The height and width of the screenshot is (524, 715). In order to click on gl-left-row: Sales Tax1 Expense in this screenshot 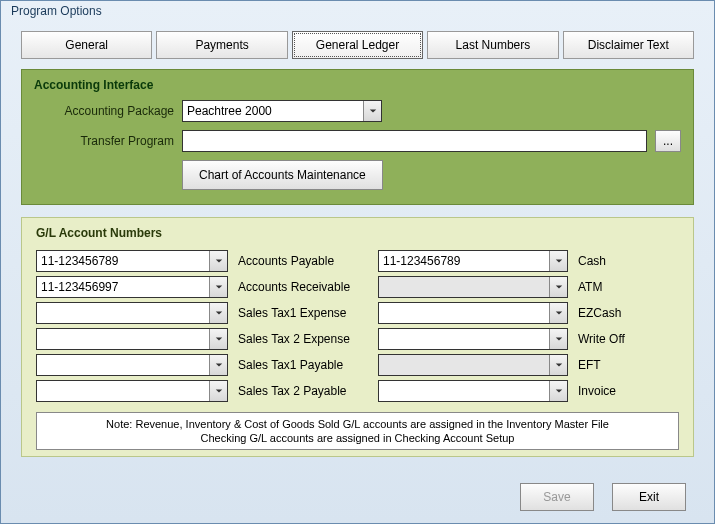, I will do `click(201, 313)`.